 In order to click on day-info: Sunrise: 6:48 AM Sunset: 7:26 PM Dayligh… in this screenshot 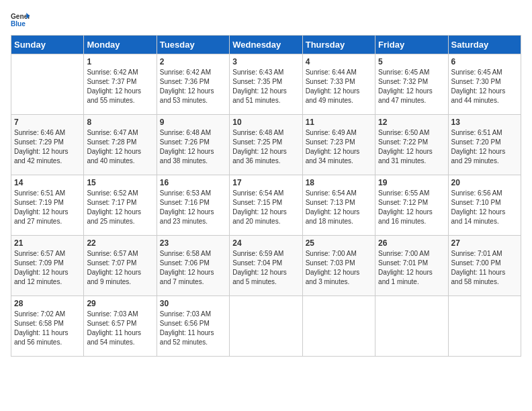, I will do `click(193, 147)`.